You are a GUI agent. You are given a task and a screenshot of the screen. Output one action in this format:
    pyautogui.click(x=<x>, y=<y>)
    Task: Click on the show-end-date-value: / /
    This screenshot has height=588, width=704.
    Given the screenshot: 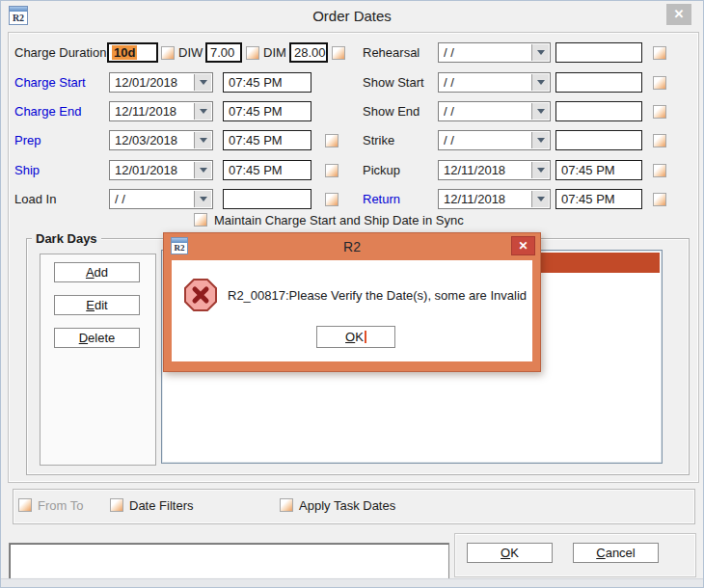 What is the action you would take?
    pyautogui.click(x=487, y=112)
    